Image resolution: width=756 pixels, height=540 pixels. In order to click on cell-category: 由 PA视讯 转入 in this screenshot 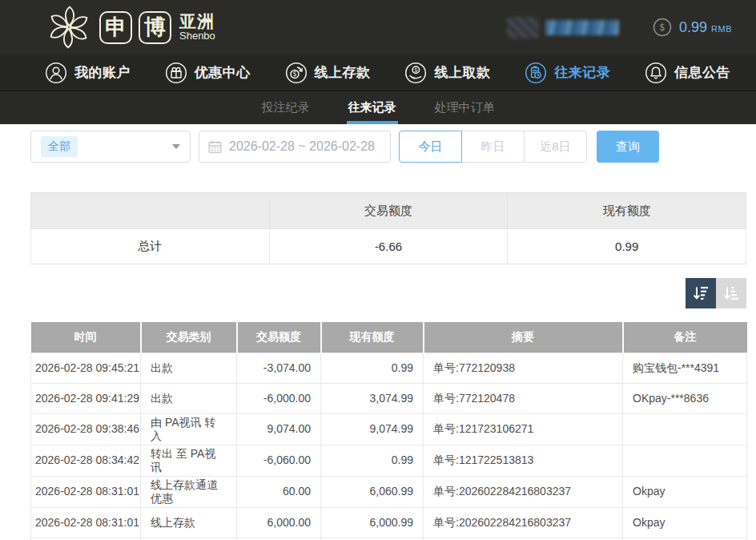, I will do `click(189, 429)`.